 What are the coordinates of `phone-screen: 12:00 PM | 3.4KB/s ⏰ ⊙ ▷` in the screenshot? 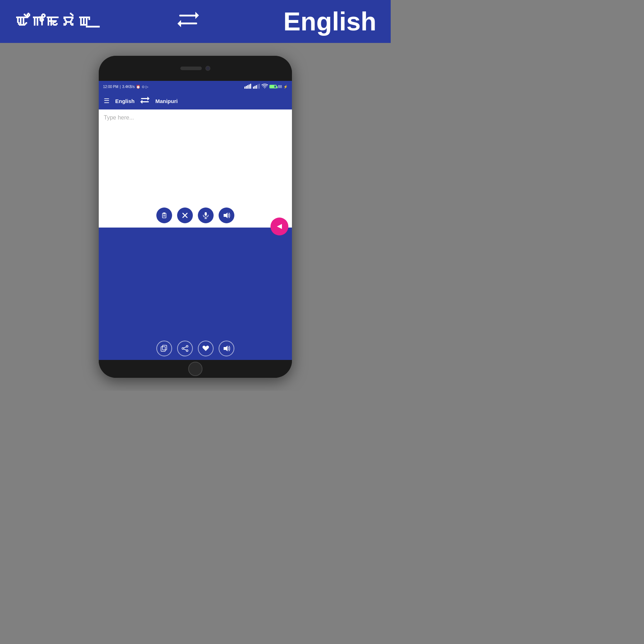 It's located at (195, 220).